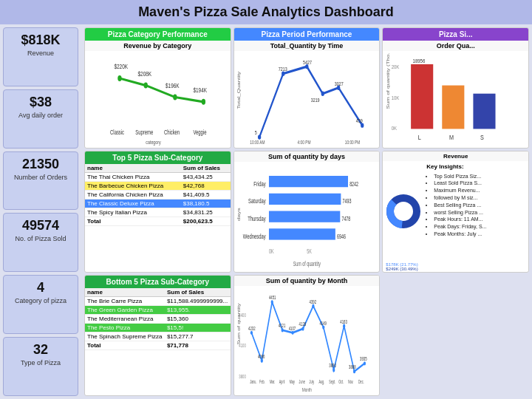  Describe the element at coordinates (121, 66) in the screenshot. I see `svg-text: $220K` at that location.